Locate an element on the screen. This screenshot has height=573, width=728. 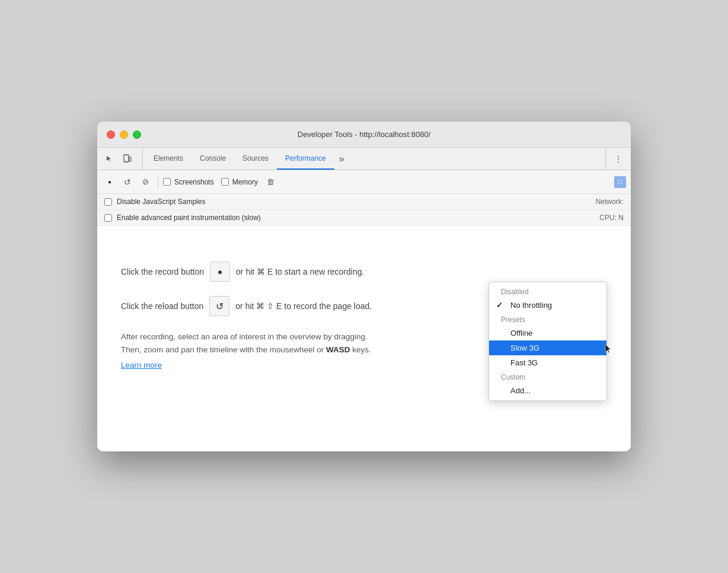
clear-recording-btn: 🗑 is located at coordinates (270, 182).